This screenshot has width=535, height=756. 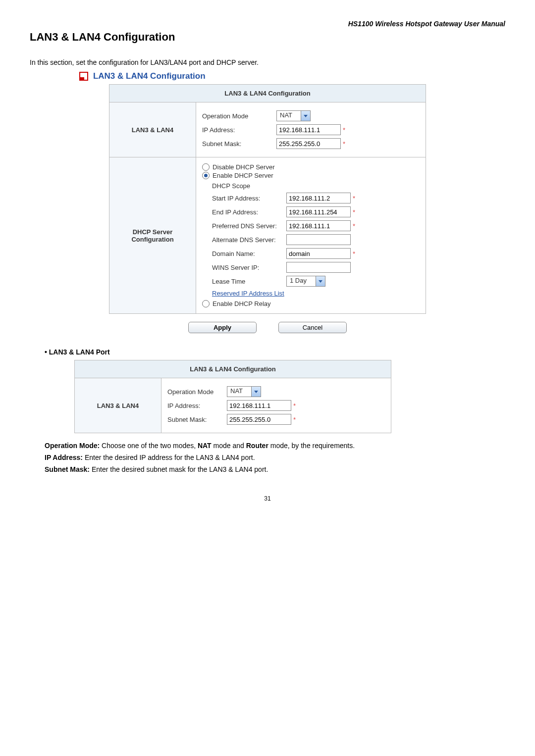 I want to click on ip-label-2: IP Address:, so click(x=197, y=406).